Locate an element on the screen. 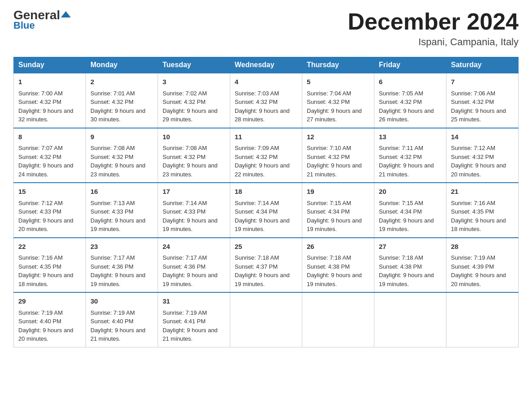 The height and width of the screenshot is (411, 532). table-row: 12Sunrise: 7:10 AMSunset: 4:32 PMDayligh… is located at coordinates (339, 156).